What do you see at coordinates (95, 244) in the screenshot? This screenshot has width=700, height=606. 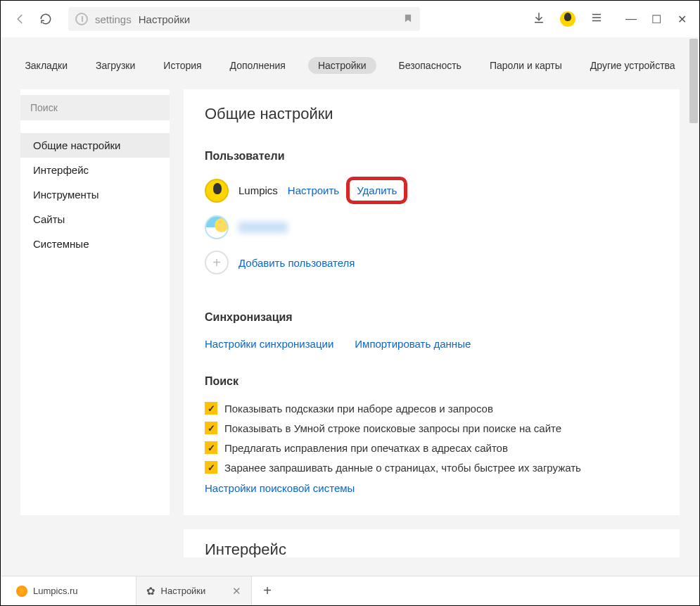 I see `sidebar-item-system: Системные` at bounding box center [95, 244].